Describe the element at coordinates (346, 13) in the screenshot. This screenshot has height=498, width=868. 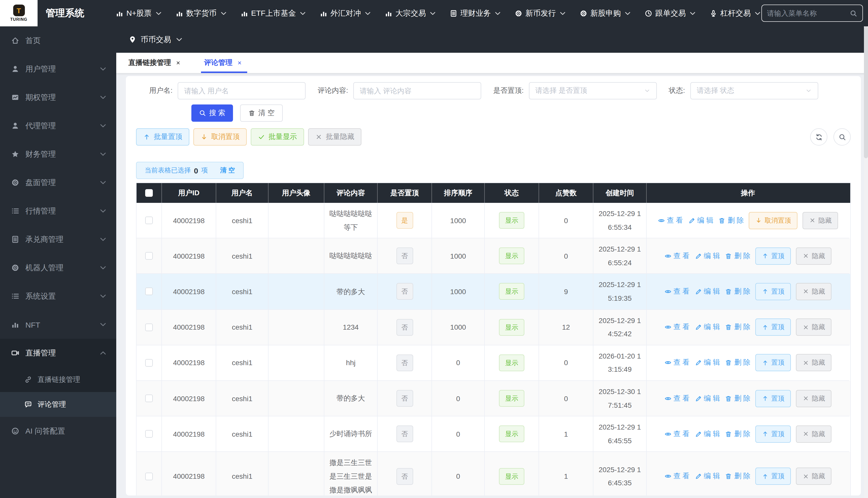
I see `nav-item: 外汇对冲` at that location.